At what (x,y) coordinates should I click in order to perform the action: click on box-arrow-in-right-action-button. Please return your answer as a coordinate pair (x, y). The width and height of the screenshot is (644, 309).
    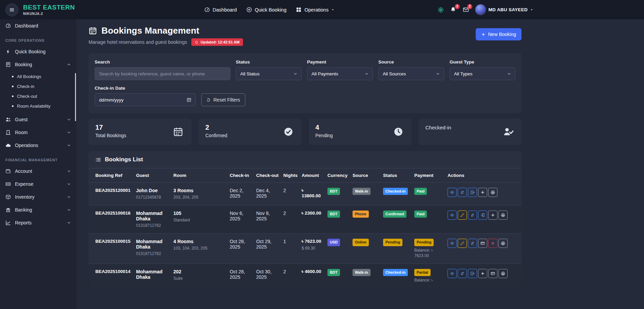
    Looking at the image, I should click on (482, 215).